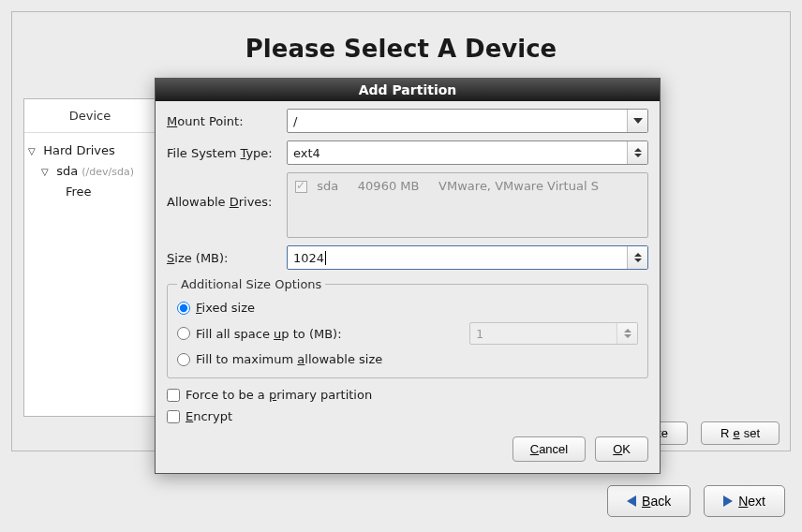 The height and width of the screenshot is (532, 802). I want to click on mount-point-combo: /, so click(468, 121).